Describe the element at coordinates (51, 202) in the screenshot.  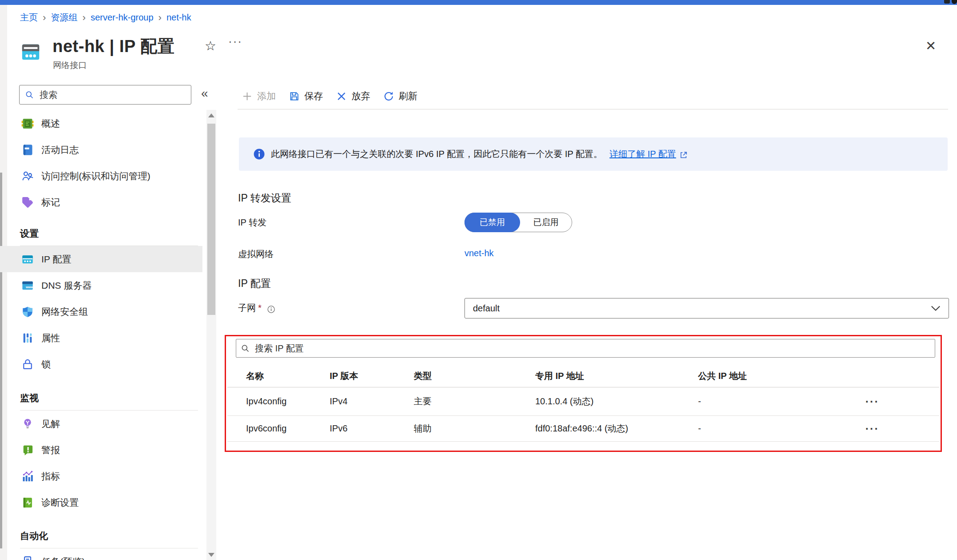
I see `sidebar-item-label: 标记` at that location.